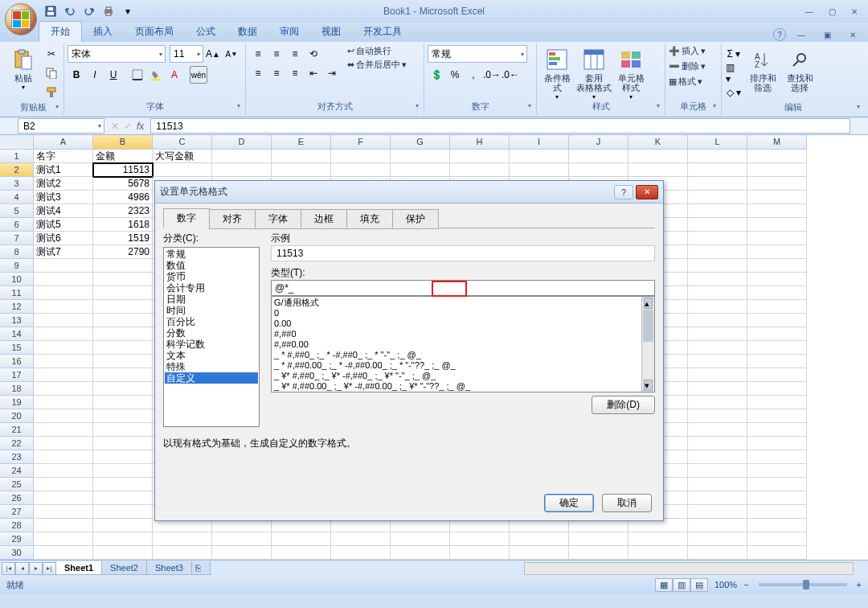  Describe the element at coordinates (123, 211) in the screenshot. I see `cell: 2323` at that location.